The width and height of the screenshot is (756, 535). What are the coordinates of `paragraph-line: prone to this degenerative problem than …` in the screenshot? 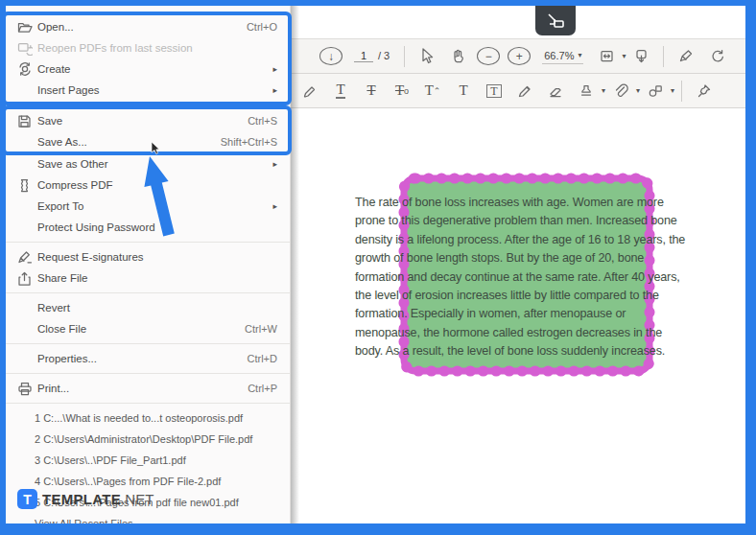 It's located at (520, 221).